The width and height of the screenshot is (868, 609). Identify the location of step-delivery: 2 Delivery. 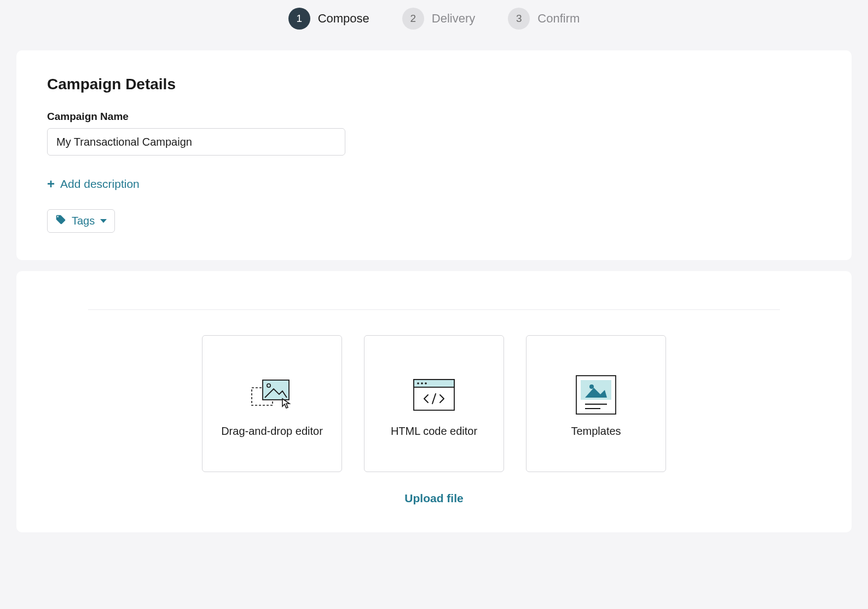
(439, 19).